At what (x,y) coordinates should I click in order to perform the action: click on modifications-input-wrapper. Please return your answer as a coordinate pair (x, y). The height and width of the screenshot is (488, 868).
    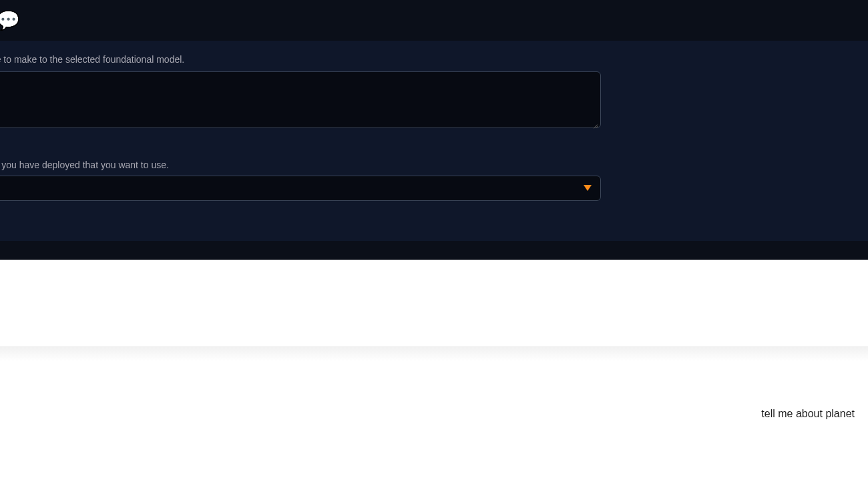
    Looking at the image, I should click on (300, 101).